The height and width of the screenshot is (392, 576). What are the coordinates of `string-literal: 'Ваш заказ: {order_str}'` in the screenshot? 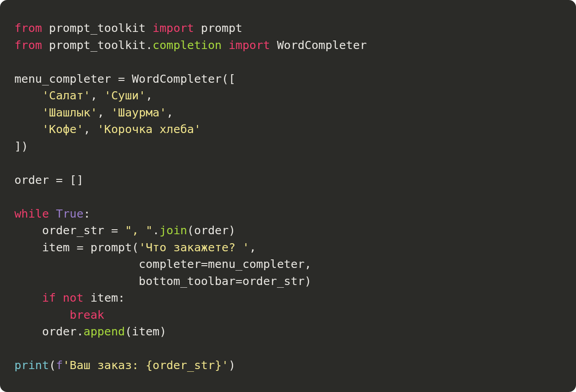 It's located at (145, 365).